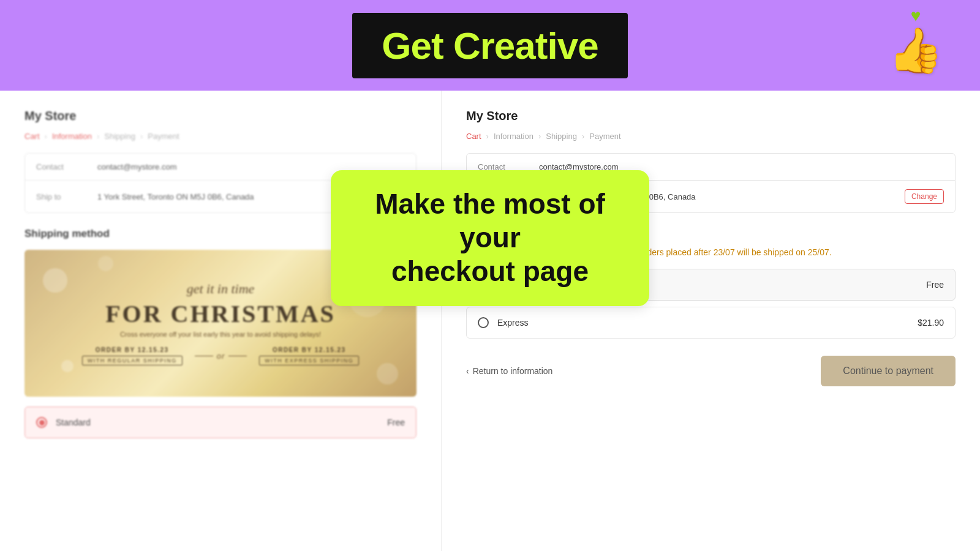 The width and height of the screenshot is (980, 551). Describe the element at coordinates (710, 136) in the screenshot. I see `right-breadcrumb: Cart › Information › Shipping › Payment` at that location.